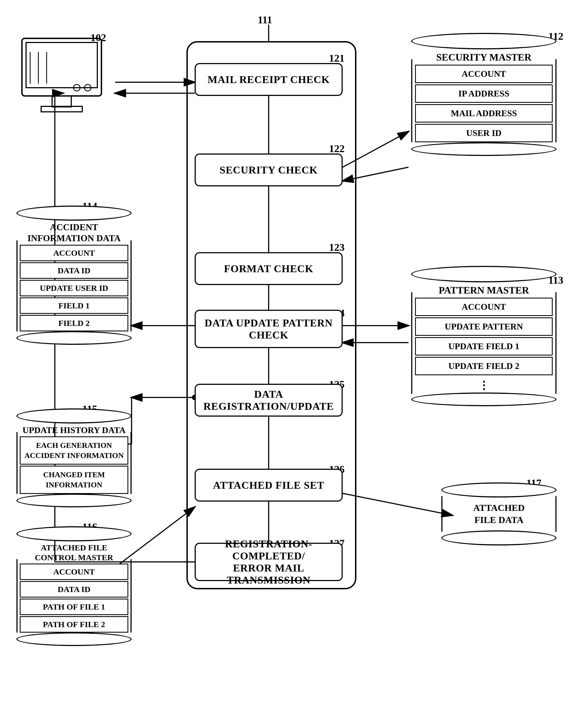  I want to click on afc-field-path1: PATH OF FILE 1, so click(74, 607).